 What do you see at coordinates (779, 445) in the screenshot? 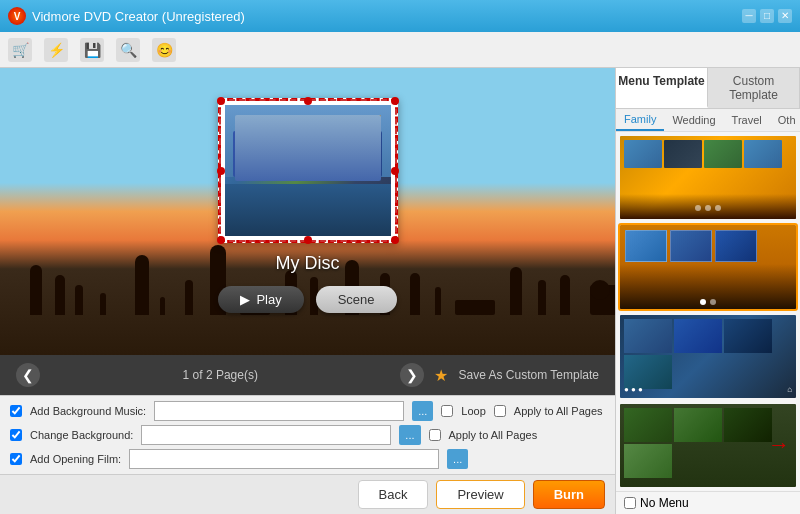
I see `red-arrow-indicator: →` at bounding box center [779, 445].